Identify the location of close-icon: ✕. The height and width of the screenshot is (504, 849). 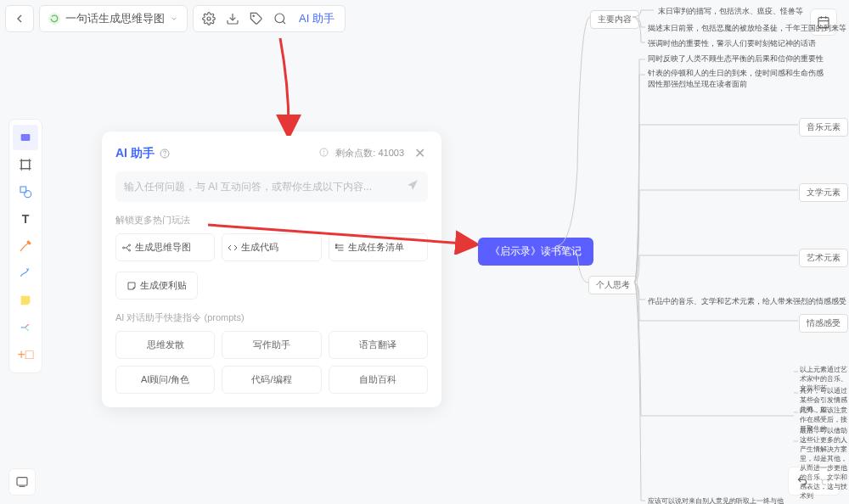
(419, 153).